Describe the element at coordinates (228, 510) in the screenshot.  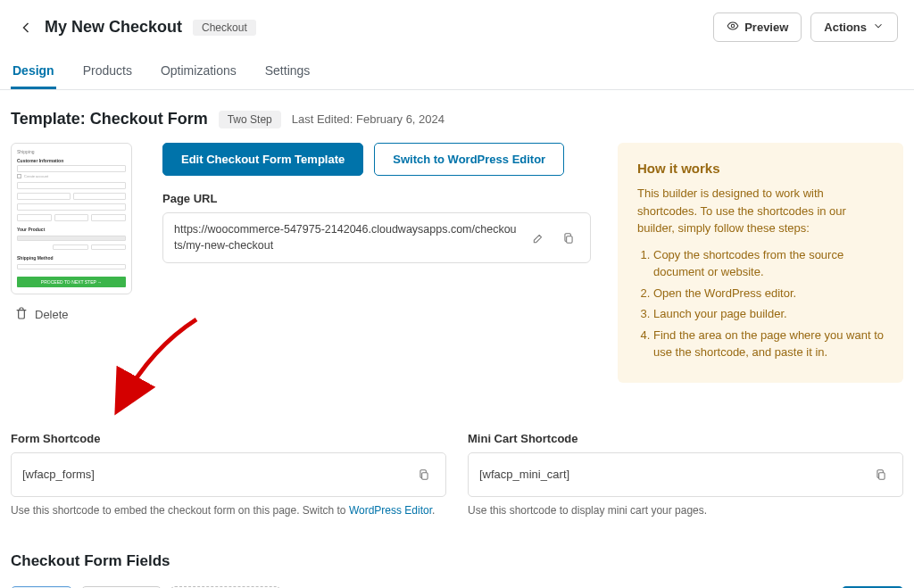
I see `form-shortcode-help: Use this shortcode to embed the checkout…` at that location.